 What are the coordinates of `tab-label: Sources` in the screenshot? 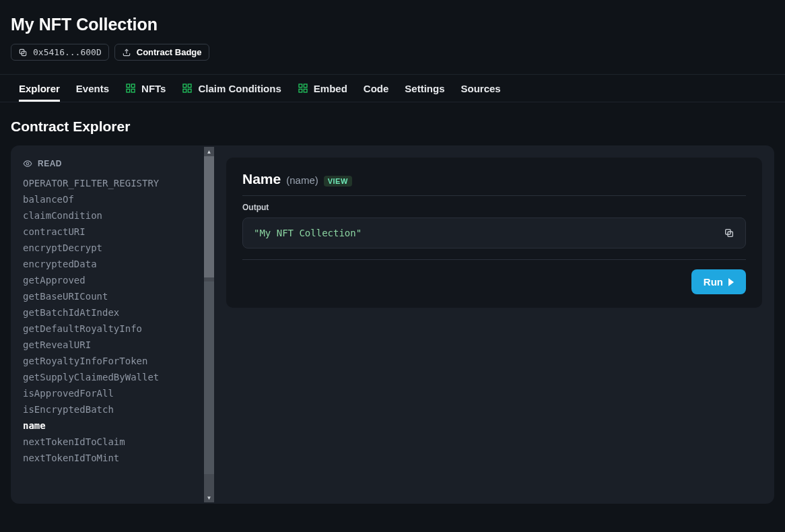 It's located at (481, 89).